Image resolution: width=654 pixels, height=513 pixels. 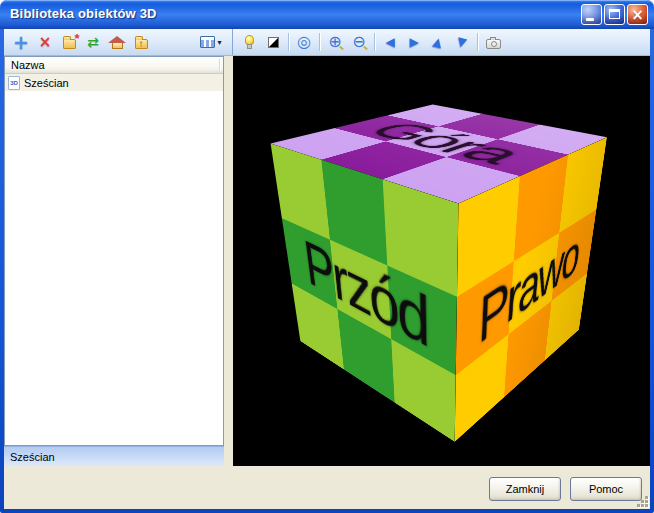 I want to click on snapshot-button, so click(x=493, y=42).